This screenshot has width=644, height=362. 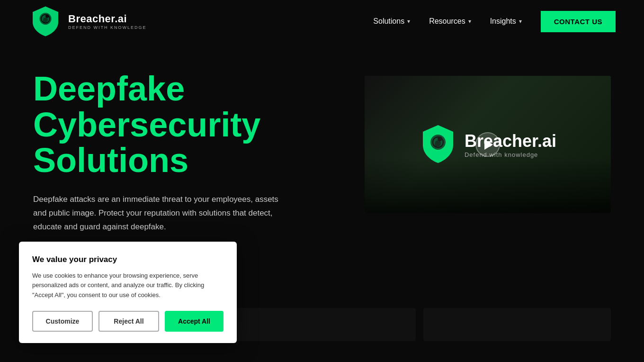 What do you see at coordinates (128, 292) in the screenshot?
I see `cookie-banner: We value your privacy We use cookies to …` at bounding box center [128, 292].